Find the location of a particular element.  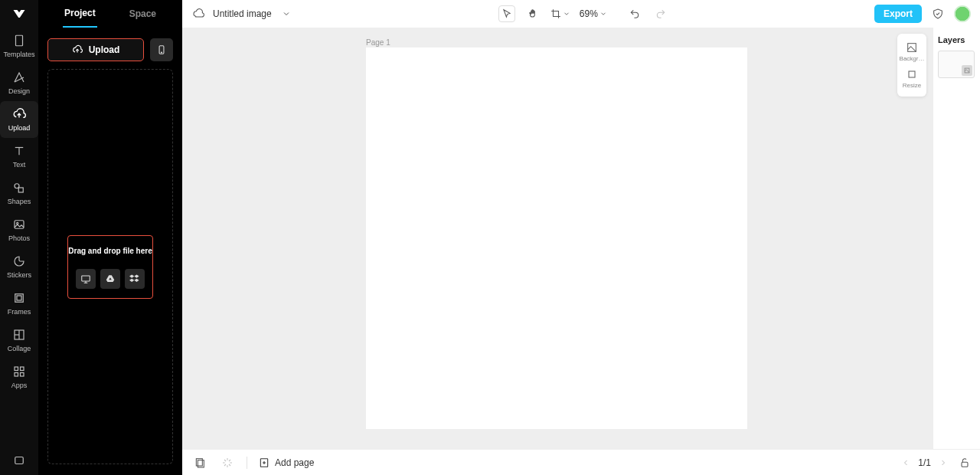

undo-button is located at coordinates (635, 14).